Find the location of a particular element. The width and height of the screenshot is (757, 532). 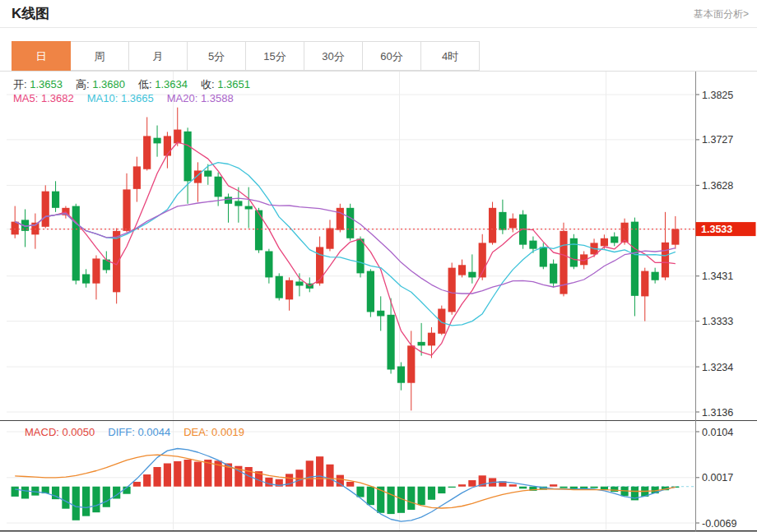

svg-text: 0.0017 is located at coordinates (718, 478).